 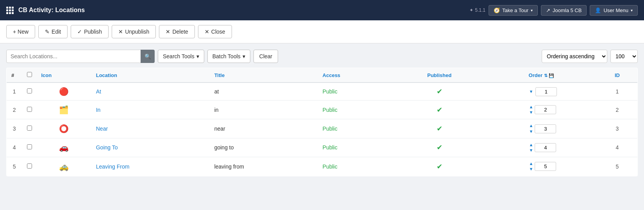 I want to click on row-location: In, so click(x=151, y=110).